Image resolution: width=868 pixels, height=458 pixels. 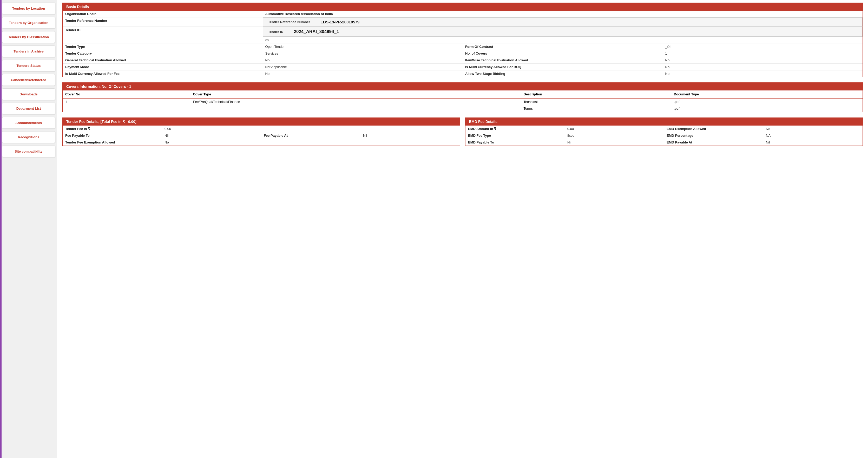 I want to click on covers-section: Covers Information, No. Of Covers - 1 Co…, so click(x=463, y=97).